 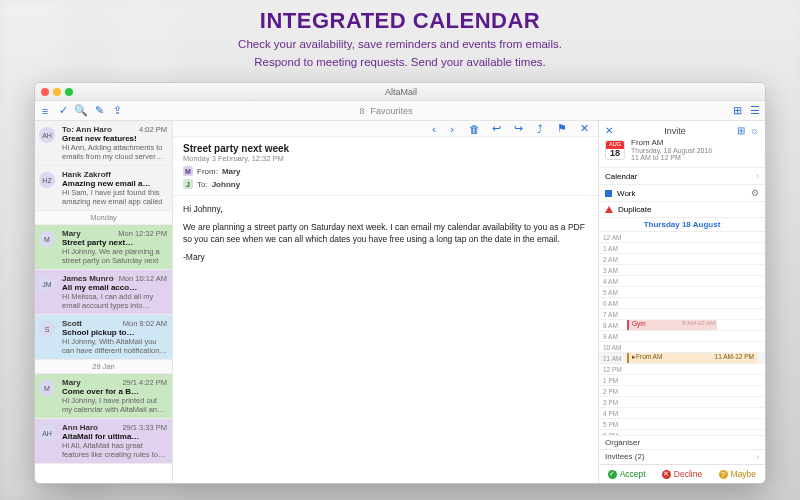 What do you see at coordinates (452, 129) in the screenshot?
I see `next-icon: ›` at bounding box center [452, 129].